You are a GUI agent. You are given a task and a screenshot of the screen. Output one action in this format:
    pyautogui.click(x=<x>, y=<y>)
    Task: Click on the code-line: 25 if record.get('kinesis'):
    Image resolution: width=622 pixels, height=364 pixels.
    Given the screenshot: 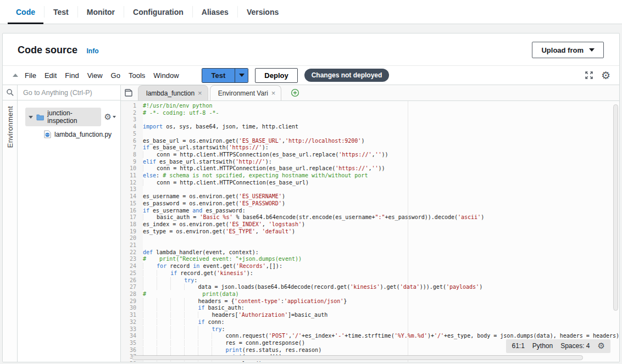 What is the action you would take?
    pyautogui.click(x=370, y=273)
    